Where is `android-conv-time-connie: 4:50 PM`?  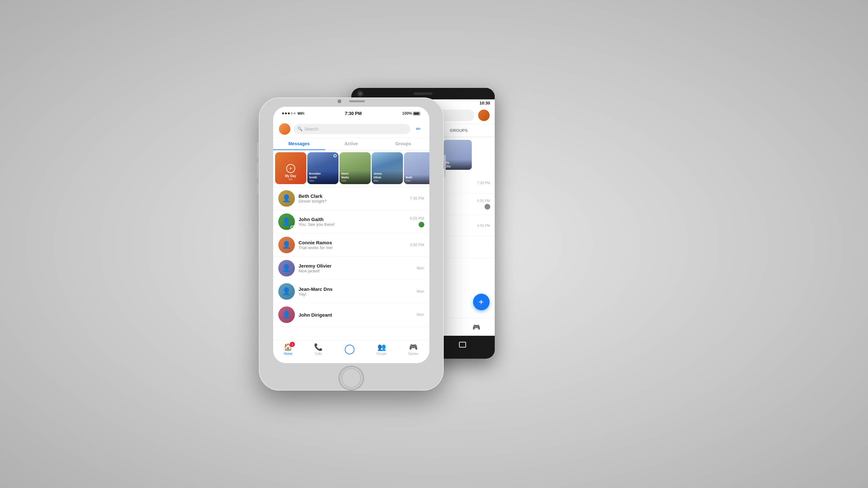 android-conv-time-connie: 4:50 PM is located at coordinates (484, 226).